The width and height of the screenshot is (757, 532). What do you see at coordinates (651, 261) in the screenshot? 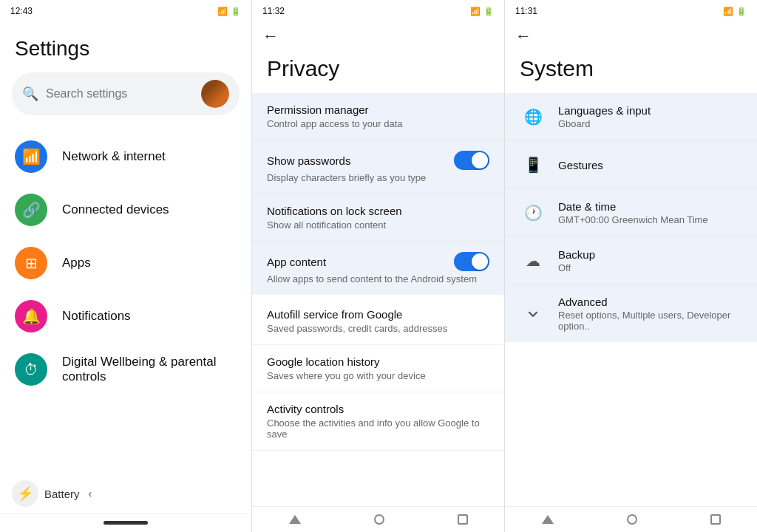
I see `backup-text: Backup Off` at bounding box center [651, 261].